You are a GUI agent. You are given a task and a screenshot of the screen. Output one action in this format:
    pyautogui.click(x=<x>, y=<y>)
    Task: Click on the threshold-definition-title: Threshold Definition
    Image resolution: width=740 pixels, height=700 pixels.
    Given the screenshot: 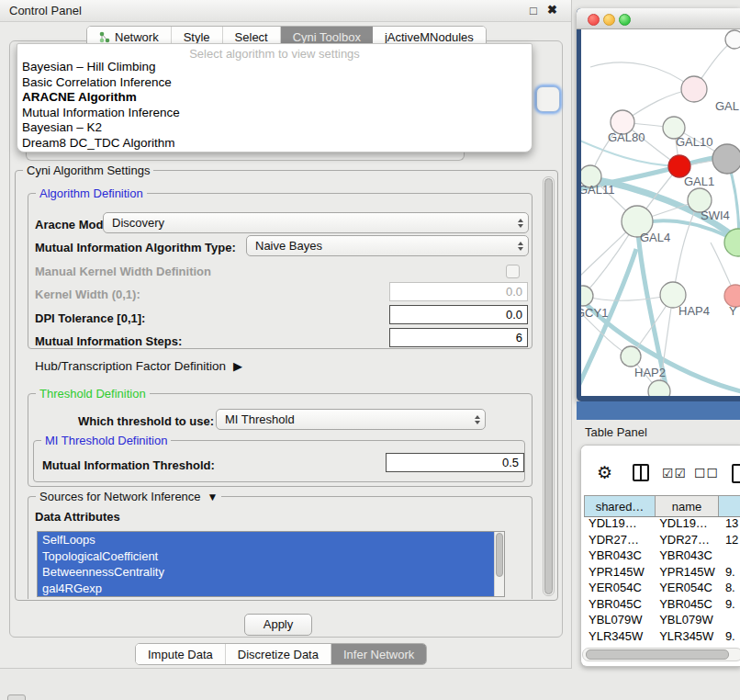 What is the action you would take?
    pyautogui.click(x=93, y=393)
    